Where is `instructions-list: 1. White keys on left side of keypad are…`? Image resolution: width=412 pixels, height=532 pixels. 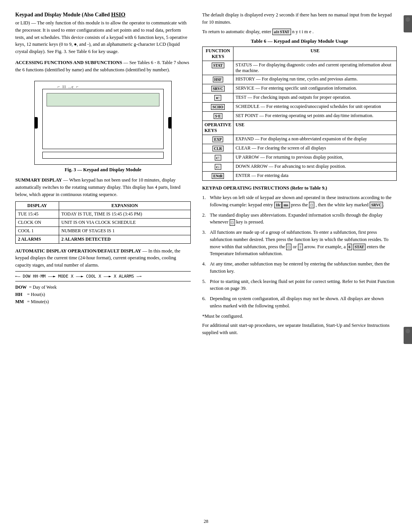 instructions-list: 1. White keys on left side of keypad are… is located at coordinates (299, 252).